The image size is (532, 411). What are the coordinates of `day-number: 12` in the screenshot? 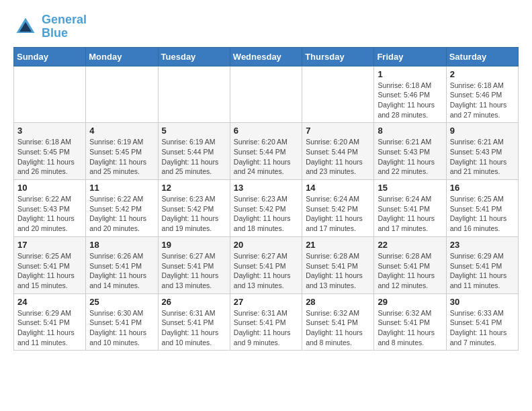 It's located at (194, 188).